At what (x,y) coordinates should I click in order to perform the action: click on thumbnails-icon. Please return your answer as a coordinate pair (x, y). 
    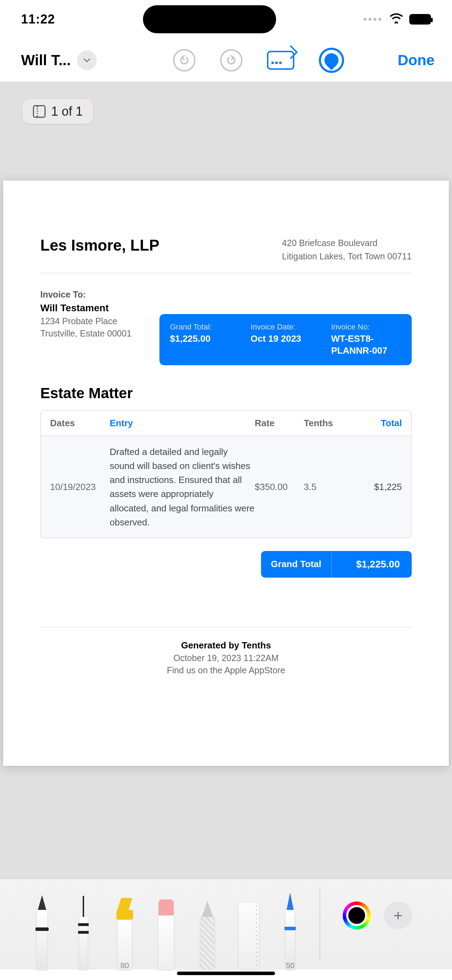
    Looking at the image, I should click on (40, 111).